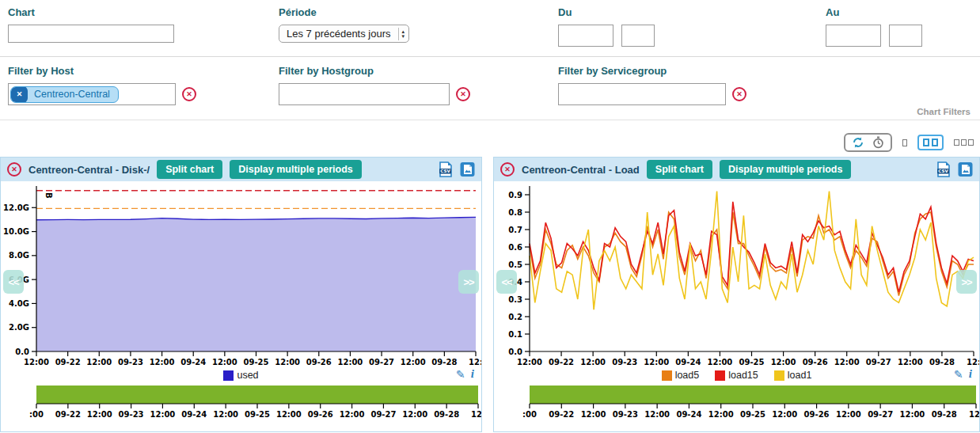  I want to click on au-time-input, so click(906, 36).